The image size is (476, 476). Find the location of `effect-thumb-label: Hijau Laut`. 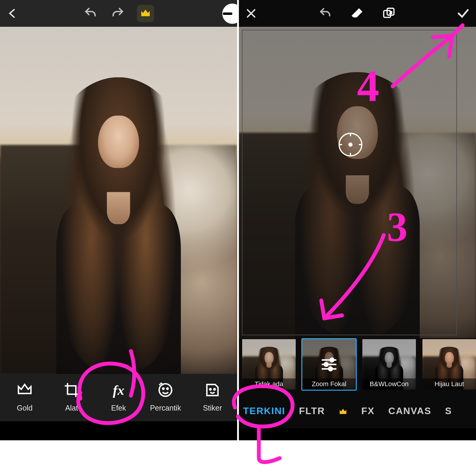

effect-thumb-label: Hijau Laut is located at coordinates (449, 384).